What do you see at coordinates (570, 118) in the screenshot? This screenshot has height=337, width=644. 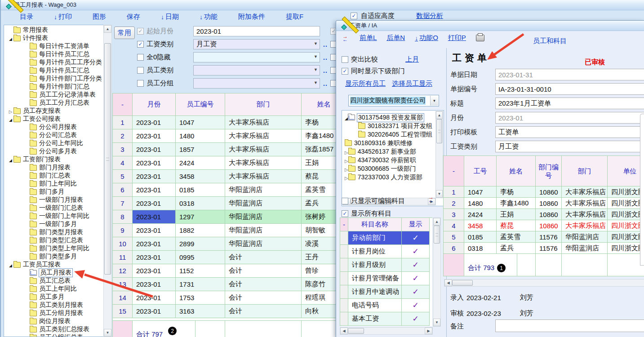 I see `field-input: 2023-01` at bounding box center [570, 118].